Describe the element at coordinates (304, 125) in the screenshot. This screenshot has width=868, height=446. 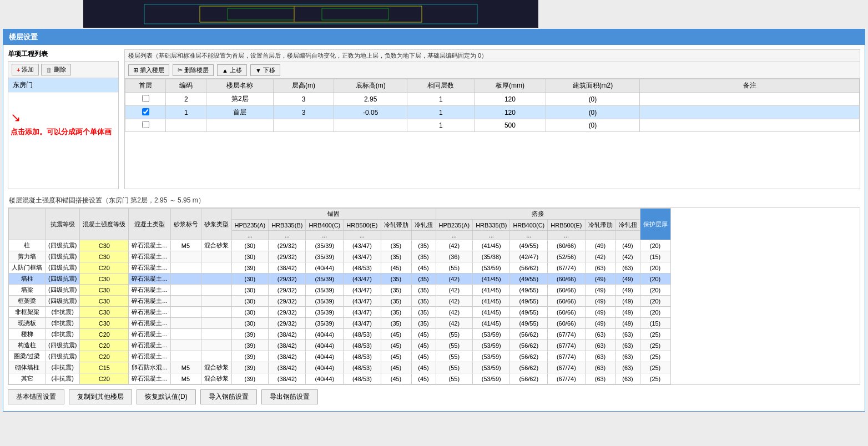
I see `floor-height` at that location.